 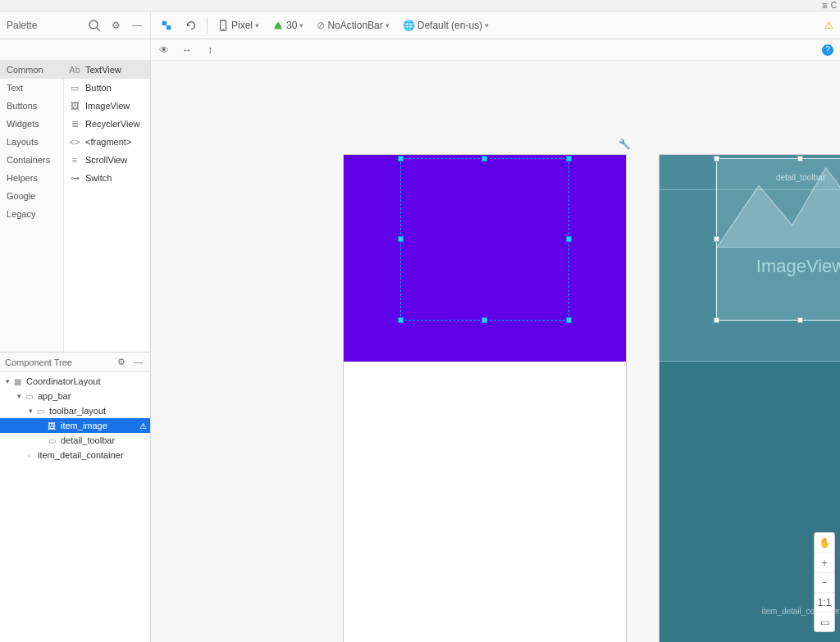 I want to click on btn-icon: ▭, so click(x=75, y=88).